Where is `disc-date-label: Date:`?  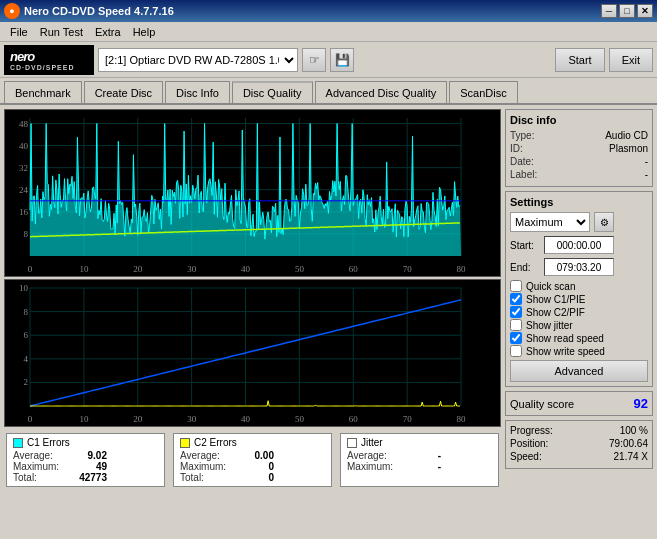 disc-date-label: Date: is located at coordinates (522, 162).